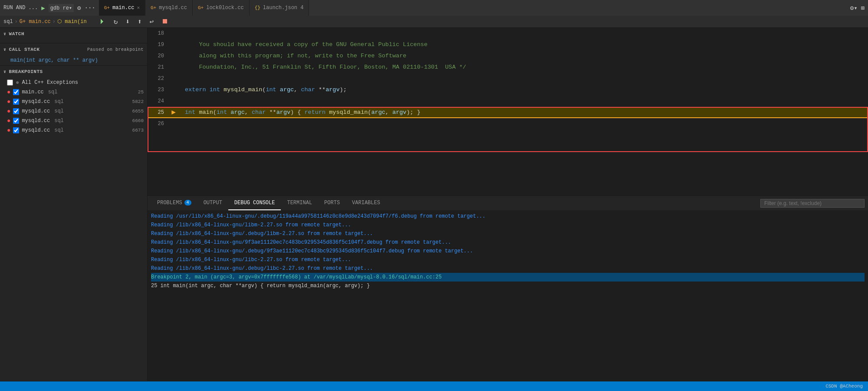  I want to click on line-number-23: 23, so click(158, 90).